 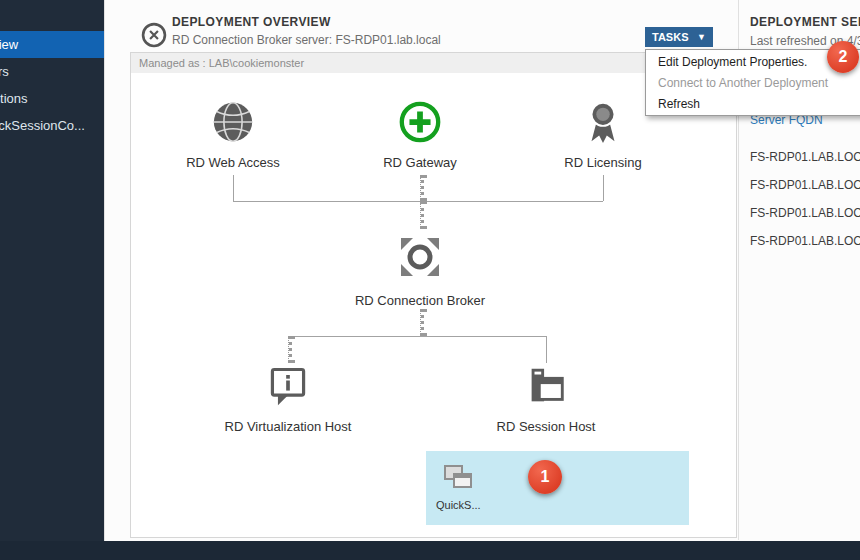 What do you see at coordinates (430, 550) in the screenshot?
I see `taskbar` at bounding box center [430, 550].